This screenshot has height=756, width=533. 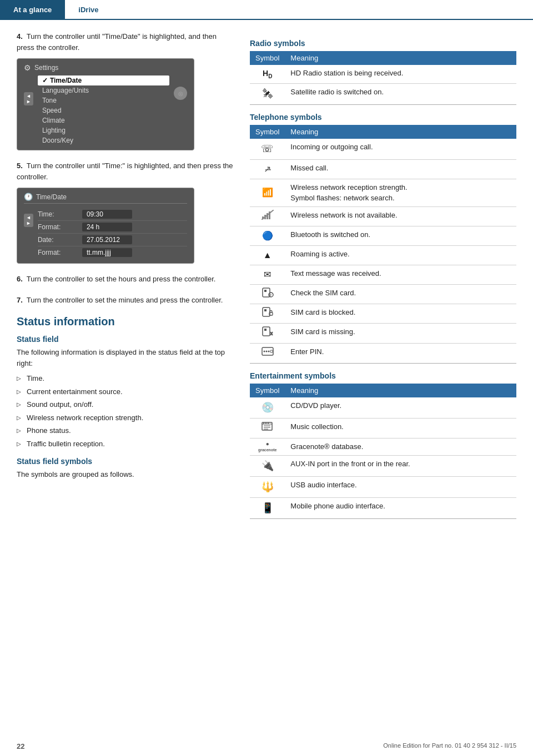 What do you see at coordinates (268, 408) in the screenshot?
I see `ent-symbol-cddvd: 💿` at bounding box center [268, 408].